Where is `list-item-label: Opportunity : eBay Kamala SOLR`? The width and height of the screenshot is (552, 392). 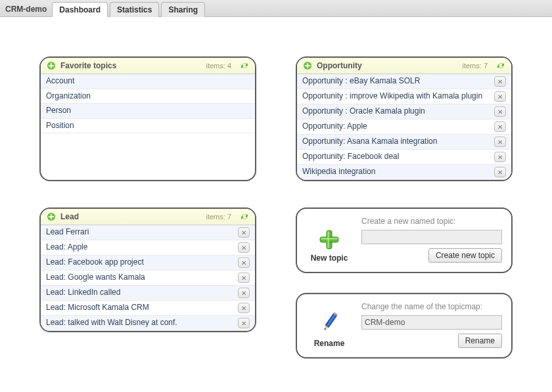 list-item-label: Opportunity : eBay Kamala SOLR is located at coordinates (397, 81).